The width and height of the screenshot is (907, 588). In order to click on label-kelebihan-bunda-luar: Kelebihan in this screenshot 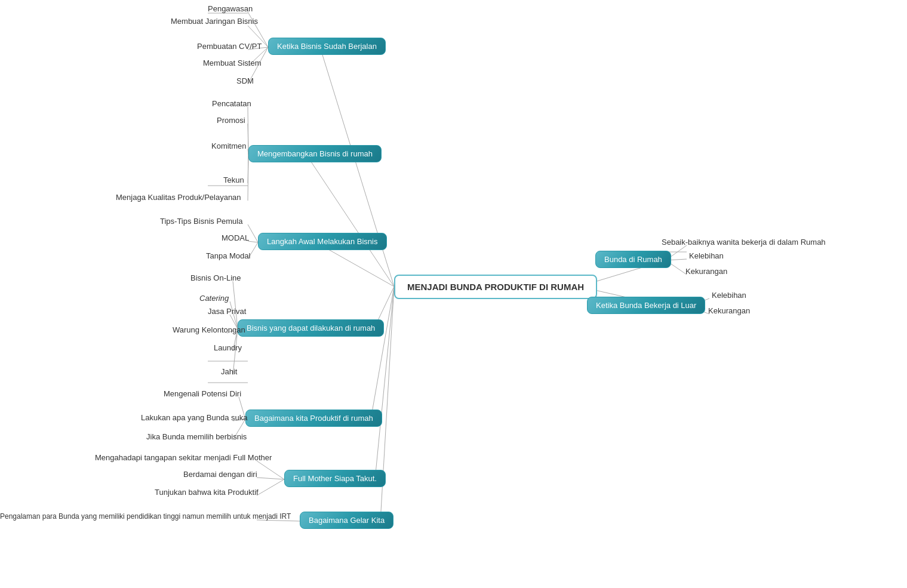, I will do `click(729, 295)`.